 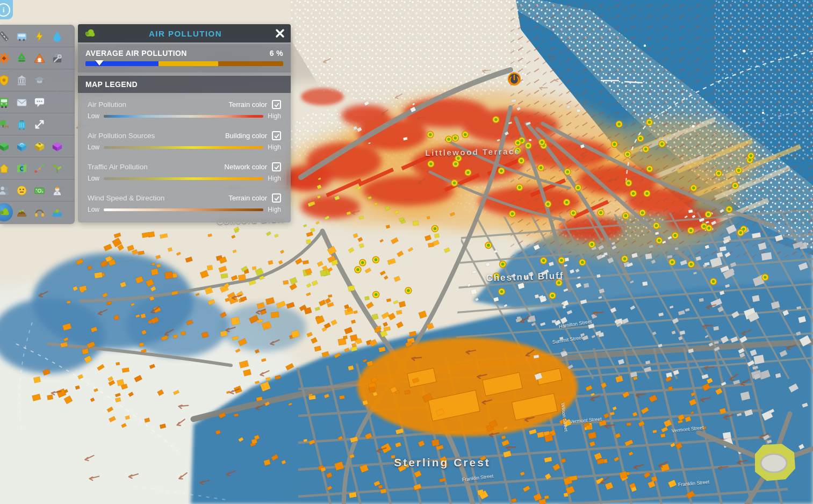 What do you see at coordinates (21, 80) in the screenshot?
I see `sidebar-item-administration` at bounding box center [21, 80].